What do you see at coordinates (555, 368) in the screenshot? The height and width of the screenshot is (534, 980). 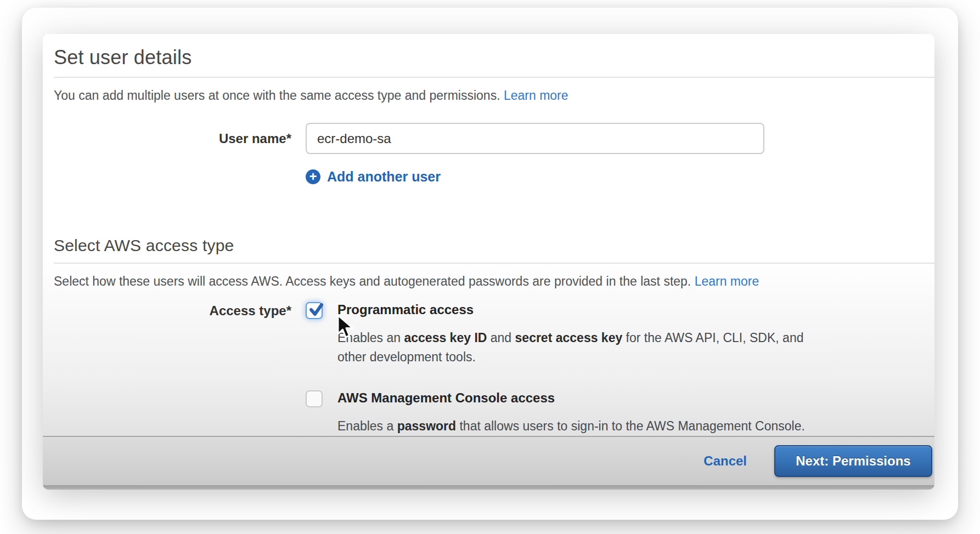 I see `access-type-options: Programmatic access Enables an access ke…` at bounding box center [555, 368].